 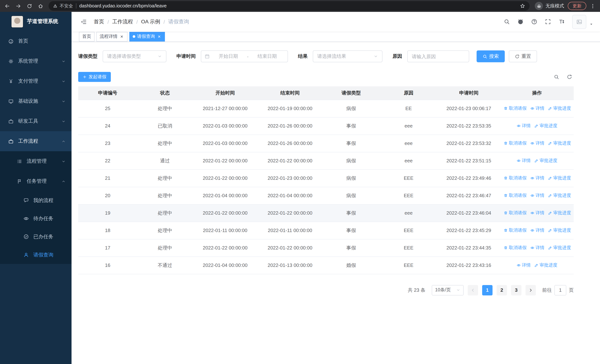 I want to click on sidebar-item-process-mgmt: 流程管理, so click(x=36, y=161).